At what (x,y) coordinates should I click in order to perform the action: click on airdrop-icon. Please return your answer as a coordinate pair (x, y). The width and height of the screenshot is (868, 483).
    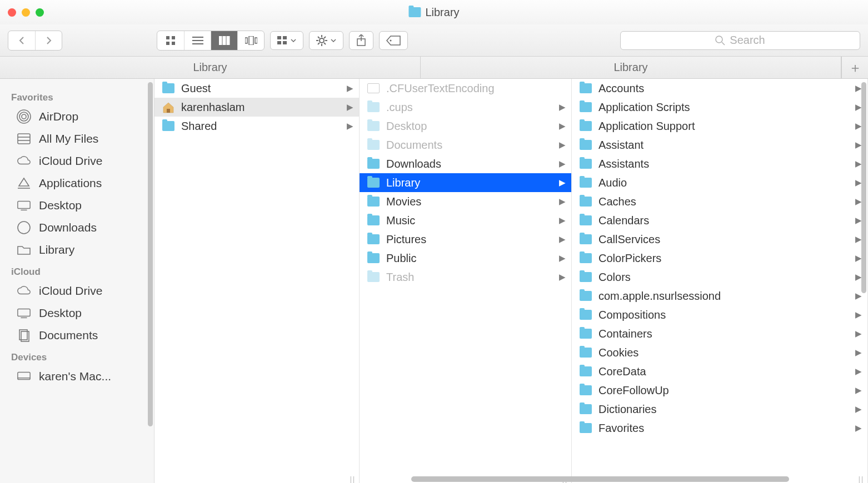
    Looking at the image, I should click on (24, 117).